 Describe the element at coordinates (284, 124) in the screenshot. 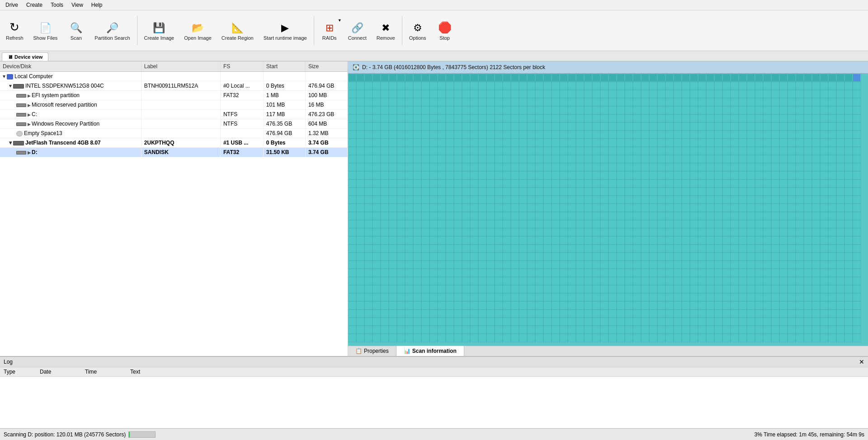

I see `table-cell-start: 476.35 GB` at that location.